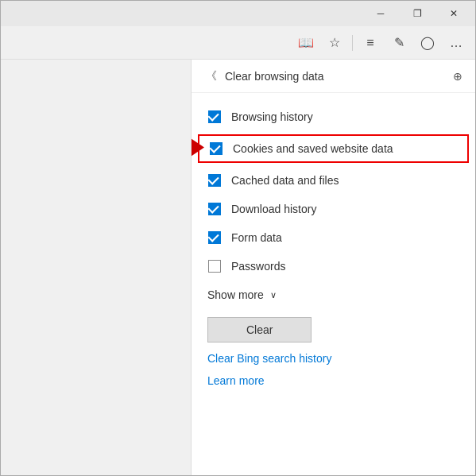  Describe the element at coordinates (272, 117) in the screenshot. I see `browsing-history-label: Browsing history` at that location.